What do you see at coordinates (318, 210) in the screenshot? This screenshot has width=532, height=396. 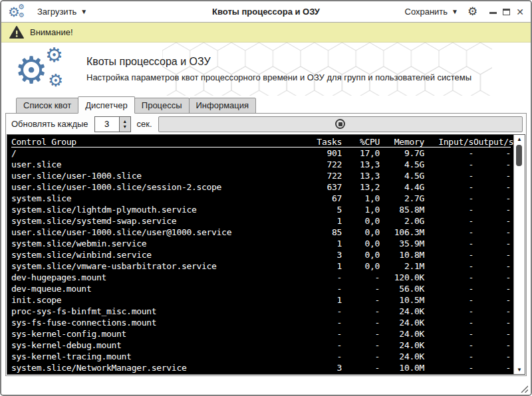 I see `table-cell: 5` at bounding box center [318, 210].